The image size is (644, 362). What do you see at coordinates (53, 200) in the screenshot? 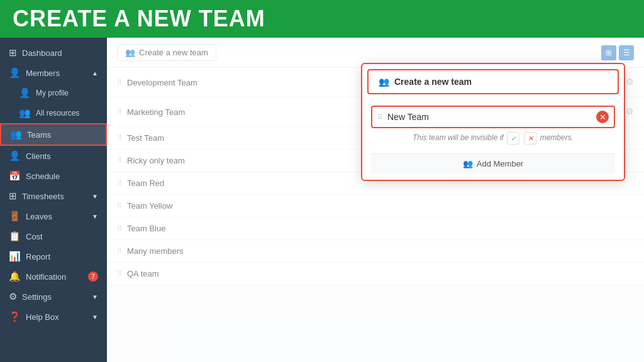
I see `sidebar: ⊞ Dashboard 👤 Members ▲ 👤 My profile 👥 A…` at bounding box center [53, 200].